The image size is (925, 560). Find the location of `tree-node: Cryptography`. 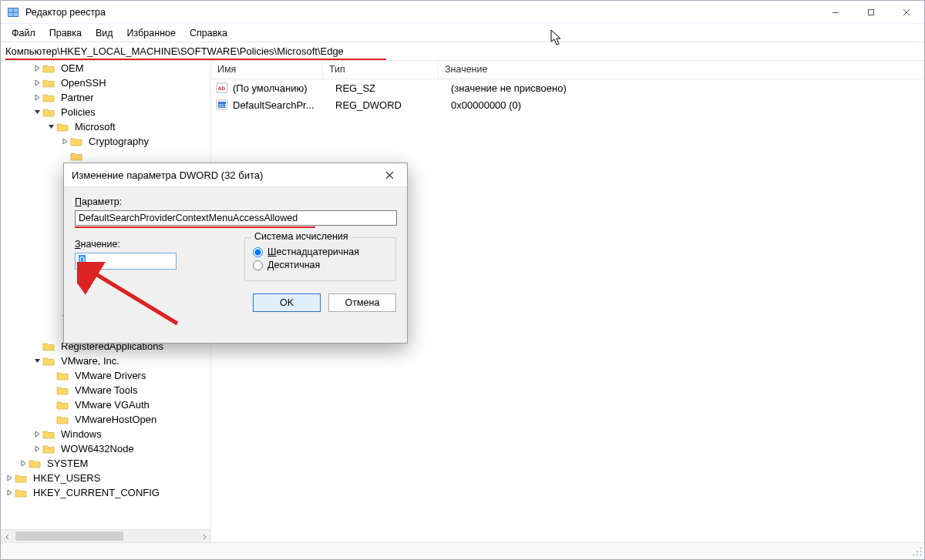

tree-node: Cryptography is located at coordinates (106, 142).